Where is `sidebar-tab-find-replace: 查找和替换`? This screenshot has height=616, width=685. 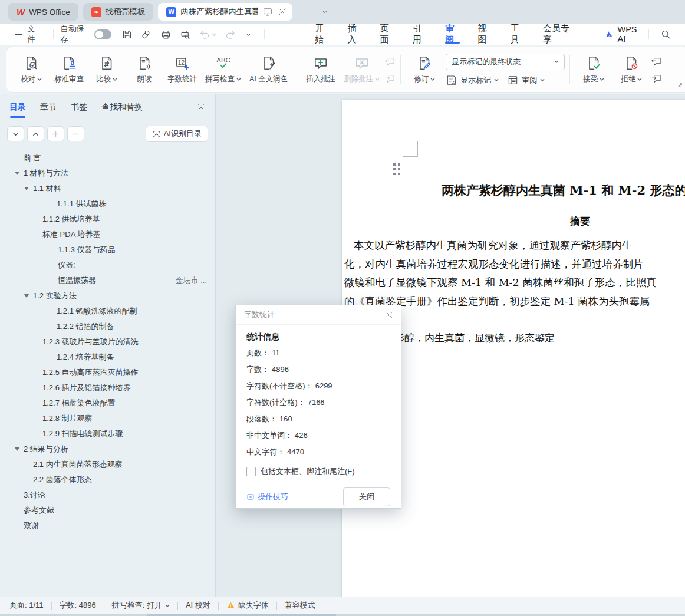 sidebar-tab-find-replace: 查找和替换 is located at coordinates (122, 110).